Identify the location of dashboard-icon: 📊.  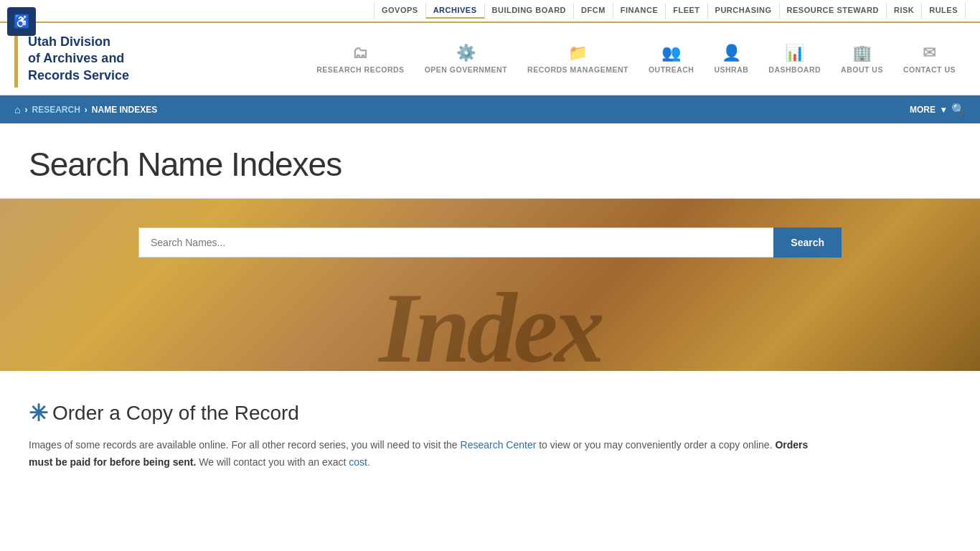
(795, 53).